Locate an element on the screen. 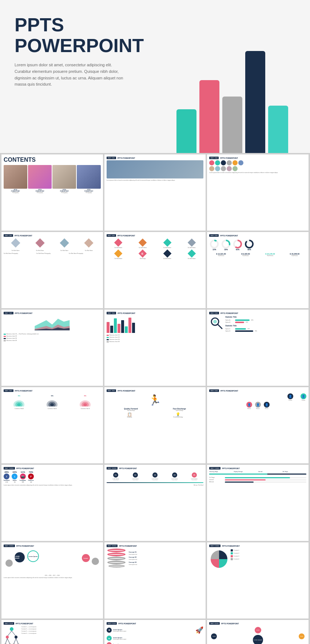 The height and width of the screenshot is (644, 310). cylinder-labels: Concept 01 Lorem ipsum text Concept 02 L… is located at coordinates (166, 558).